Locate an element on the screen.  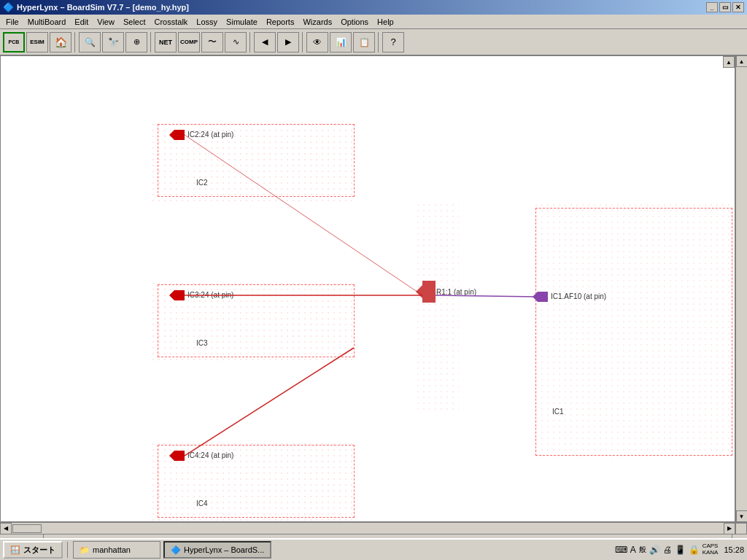
ic2-pin-marker is located at coordinates (179, 135).